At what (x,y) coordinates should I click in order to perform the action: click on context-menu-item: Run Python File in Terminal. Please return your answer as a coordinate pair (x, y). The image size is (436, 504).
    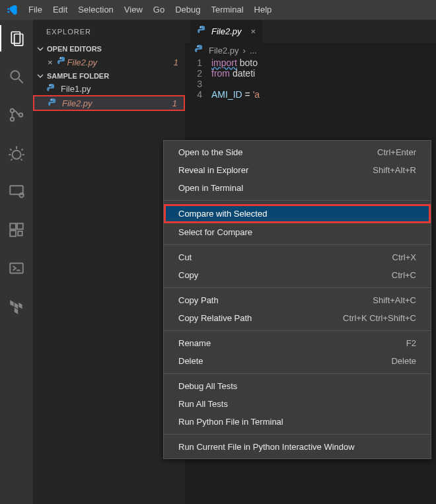
    Looking at the image, I should click on (297, 421).